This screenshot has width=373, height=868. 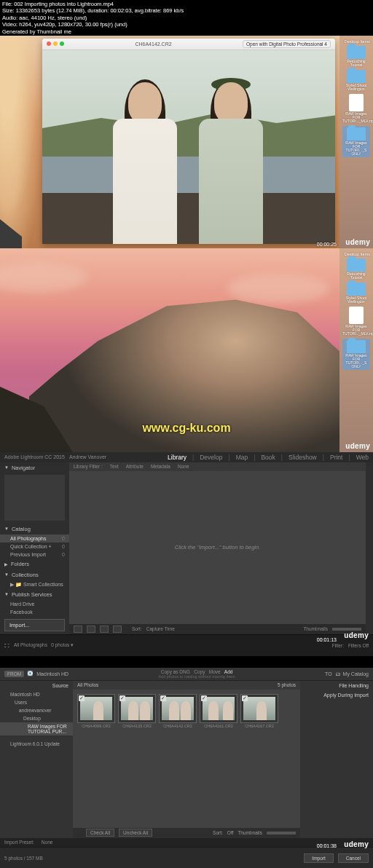 I want to click on catalog-panel-header: ▼Catalog, so click(x=35, y=529).